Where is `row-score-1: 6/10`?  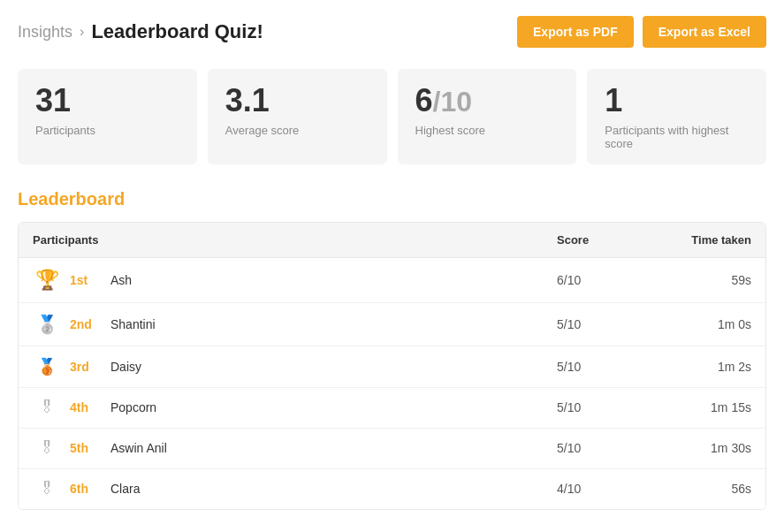 row-score-1: 6/10 is located at coordinates (601, 280).